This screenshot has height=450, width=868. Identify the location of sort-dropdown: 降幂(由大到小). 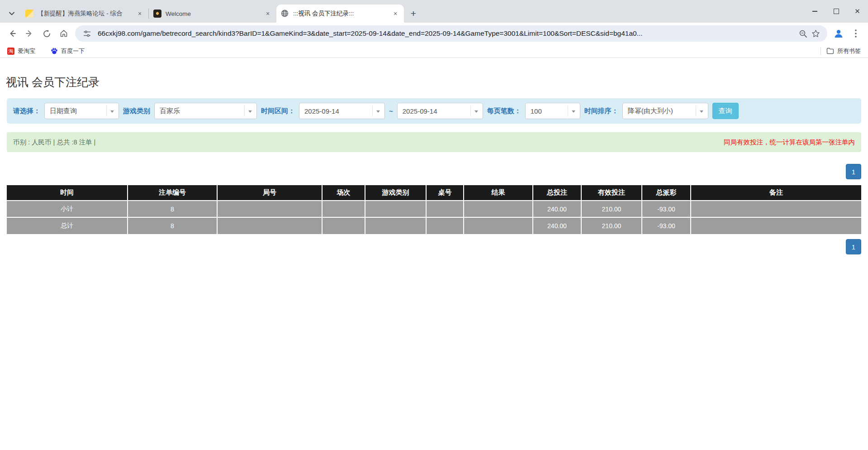
(665, 111).